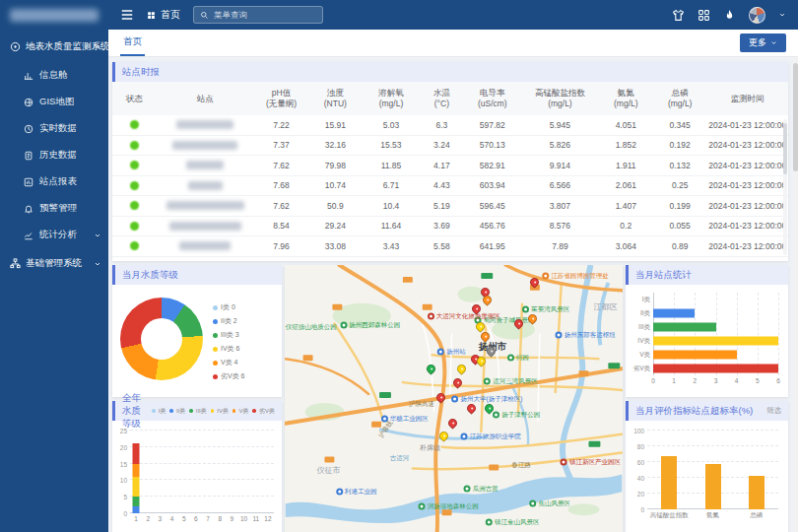 Image resolution: width=798 pixels, height=532 pixels. Describe the element at coordinates (785, 187) in the screenshot. I see `table-scrollbar` at that location.